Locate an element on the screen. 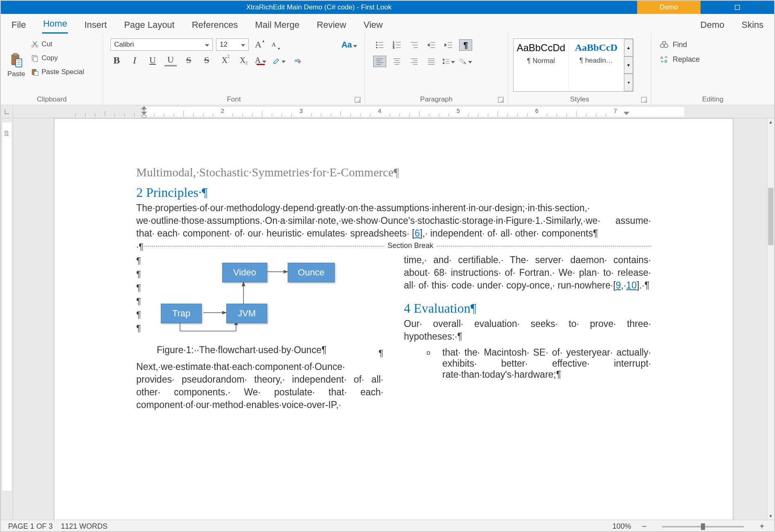  ruler-number: 6 is located at coordinates (537, 111).